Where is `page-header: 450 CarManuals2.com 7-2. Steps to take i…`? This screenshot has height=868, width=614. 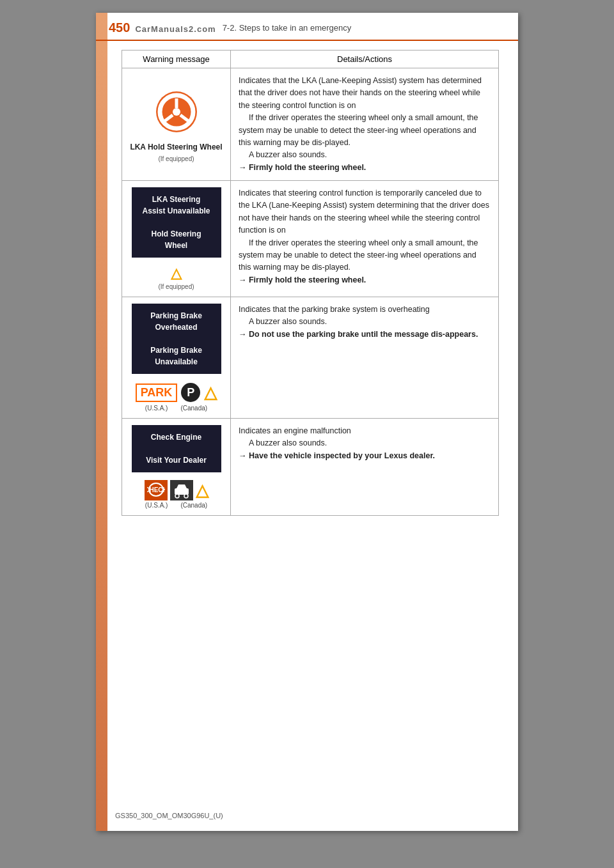
page-header: 450 CarManuals2.com 7-2. Steps to take i… is located at coordinates (307, 27).